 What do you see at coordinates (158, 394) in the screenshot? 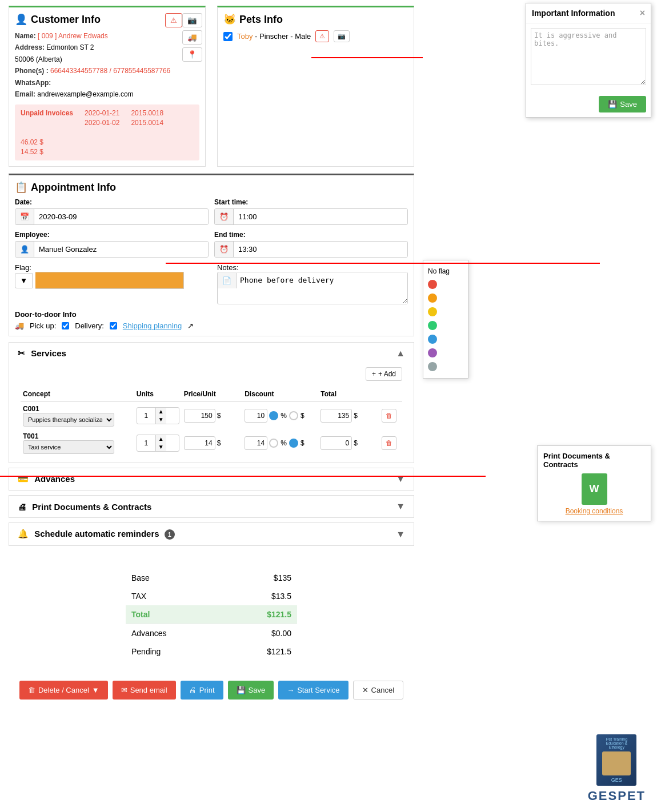
I see `col-units-header: Units` at bounding box center [158, 394].